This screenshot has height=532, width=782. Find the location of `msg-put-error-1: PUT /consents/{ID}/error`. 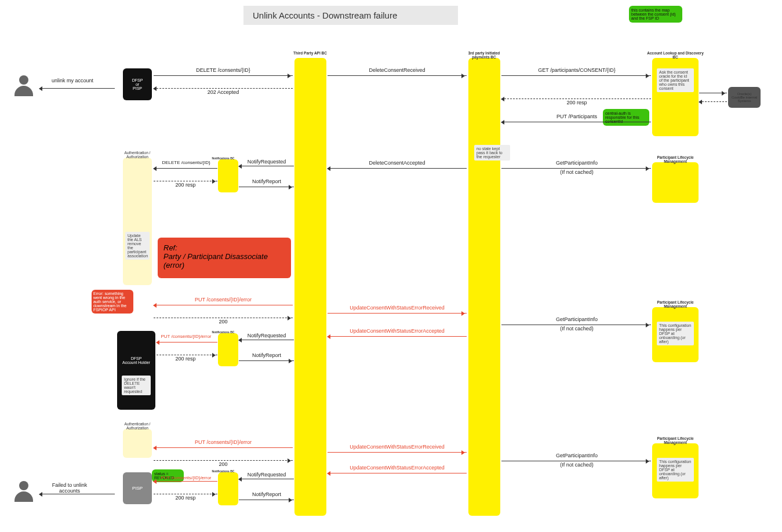

msg-put-error-1: PUT /consents/{ID}/error is located at coordinates (223, 300).